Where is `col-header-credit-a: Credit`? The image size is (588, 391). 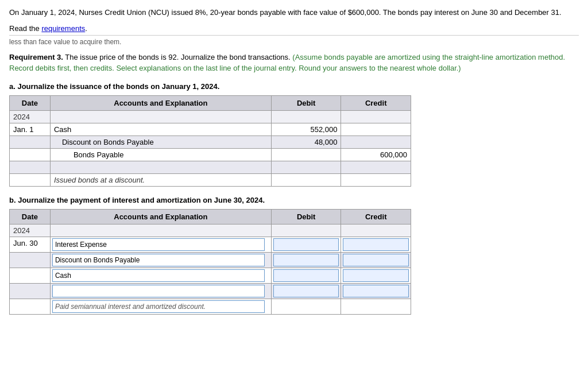
col-header-credit-a: Credit is located at coordinates (376, 103).